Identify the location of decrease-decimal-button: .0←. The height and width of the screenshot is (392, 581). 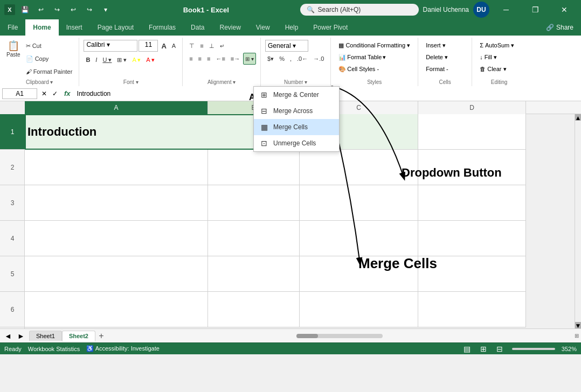
(302, 59).